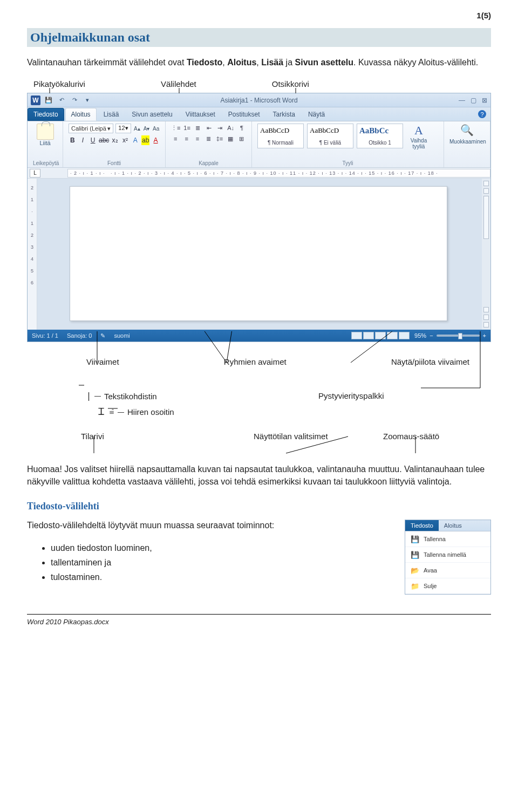  Describe the element at coordinates (79, 336) in the screenshot. I see `status-word-count: Sanoja: 0` at that location.